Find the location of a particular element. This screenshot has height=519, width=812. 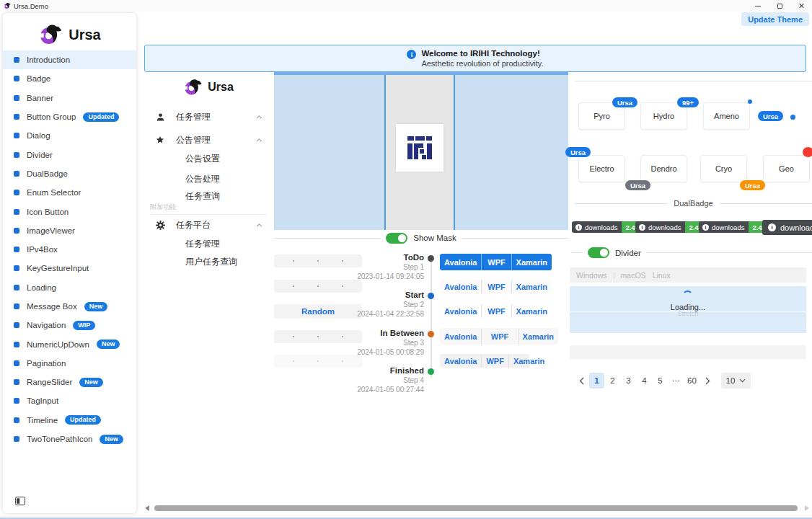

page-size-select: 10 is located at coordinates (736, 381).